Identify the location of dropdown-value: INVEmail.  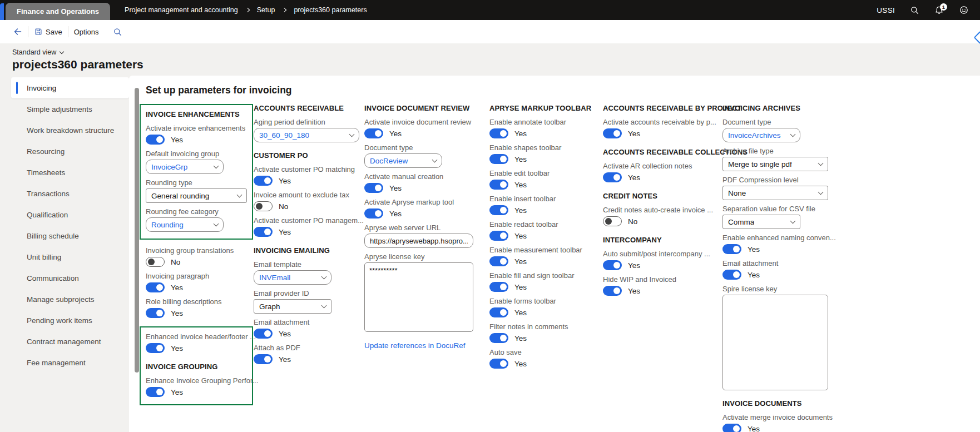
(275, 278).